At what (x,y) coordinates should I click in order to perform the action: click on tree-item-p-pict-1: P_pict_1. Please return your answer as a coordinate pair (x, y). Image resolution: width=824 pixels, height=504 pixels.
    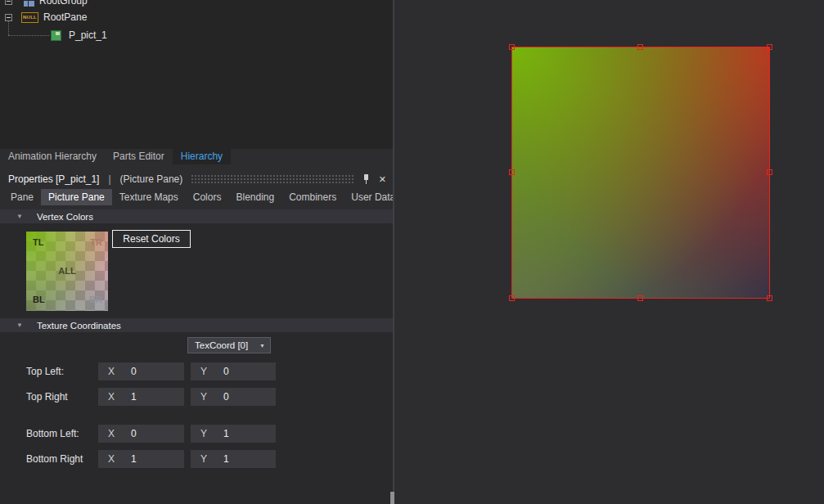
    Looking at the image, I should click on (196, 35).